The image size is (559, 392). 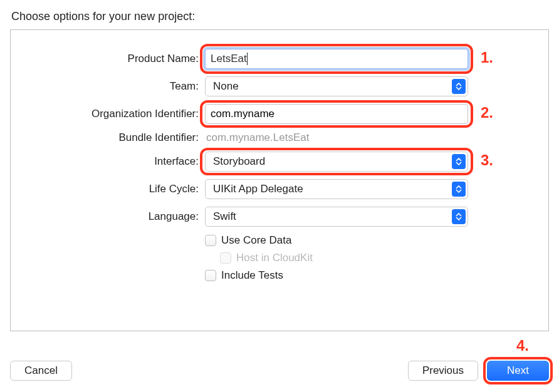 What do you see at coordinates (337, 162) in the screenshot?
I see `interface-select: Storyboard` at bounding box center [337, 162].